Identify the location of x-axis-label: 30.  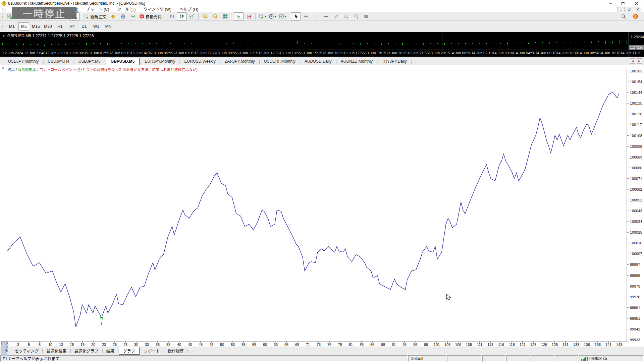
(136, 345).